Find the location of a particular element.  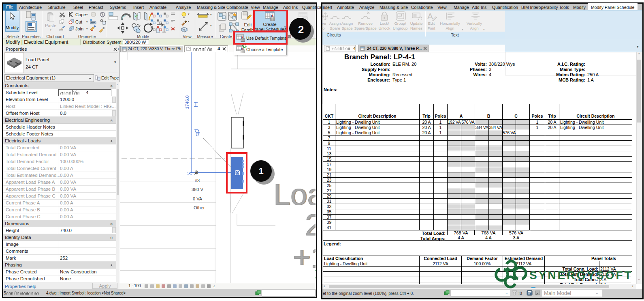

svg-text: 0 VA is located at coordinates (198, 199).